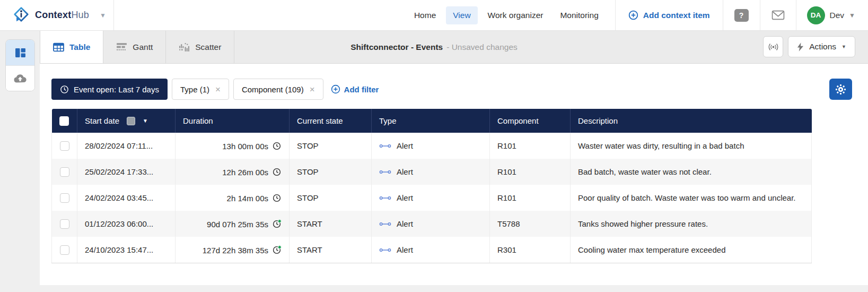 Image resolution: width=868 pixels, height=292 pixels. What do you see at coordinates (126, 172) in the screenshot?
I see `cell-start-date: 25/02/2024 17:33...` at bounding box center [126, 172].